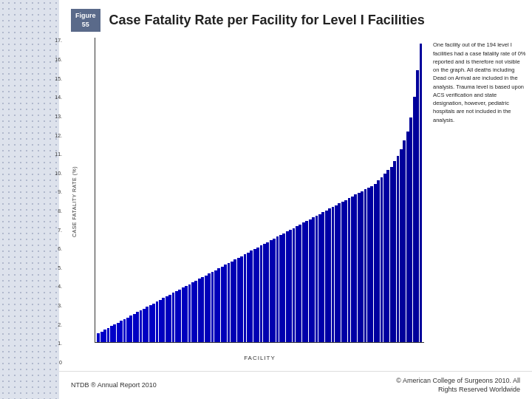  I want to click on y-ticks: 01.2.3.4.5.6.7.8.9.10.11.12.13.14.15.16.…, so click(52, 201).